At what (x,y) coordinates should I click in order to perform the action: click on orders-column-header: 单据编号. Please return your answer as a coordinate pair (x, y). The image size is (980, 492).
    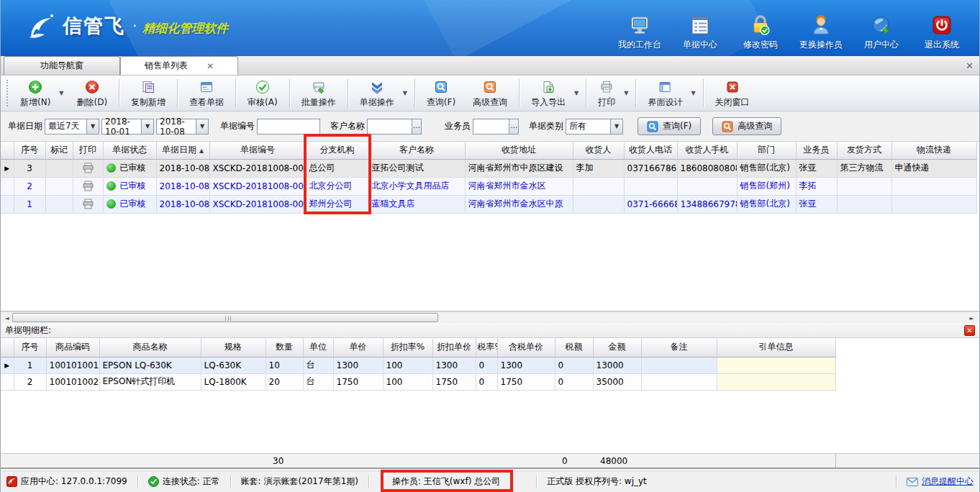
    Looking at the image, I should click on (258, 150).